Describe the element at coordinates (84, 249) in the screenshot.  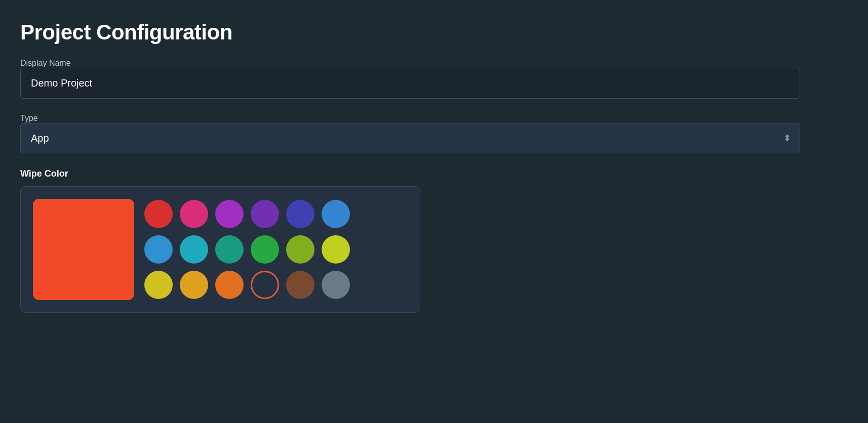
I see `color-preview` at that location.